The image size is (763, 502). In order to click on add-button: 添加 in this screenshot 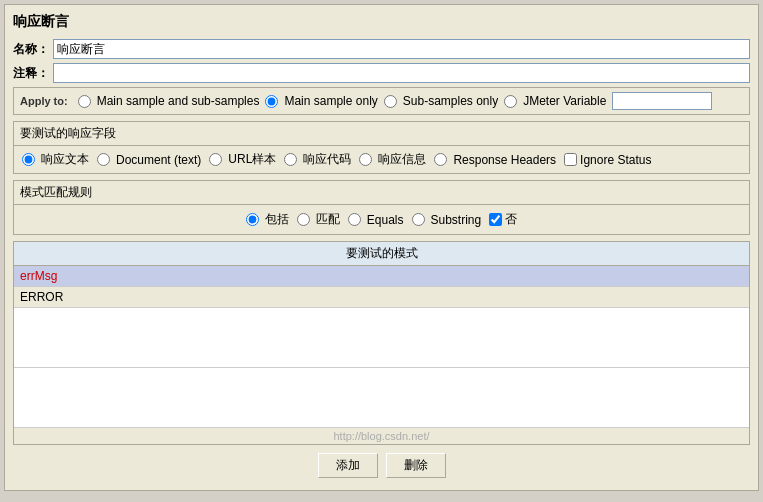, I will do `click(348, 466)`.